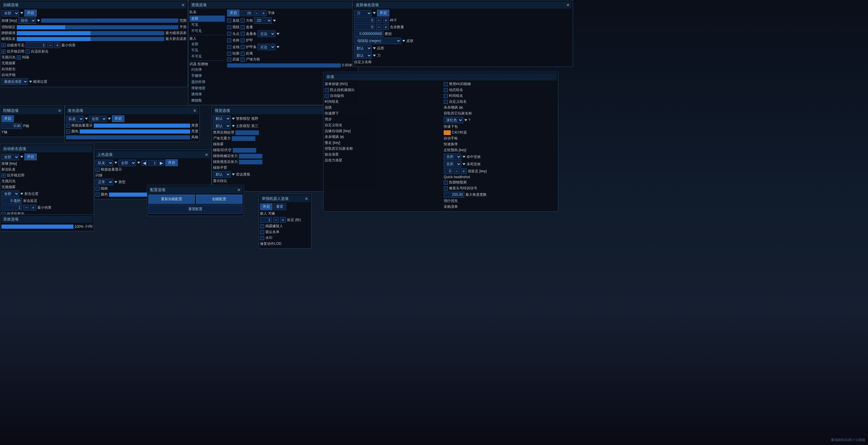 This screenshot has height=445, width=868. What do you see at coordinates (207, 88) in the screenshot?
I see `spring-mine: 弹射地雷` at bounding box center [207, 88].